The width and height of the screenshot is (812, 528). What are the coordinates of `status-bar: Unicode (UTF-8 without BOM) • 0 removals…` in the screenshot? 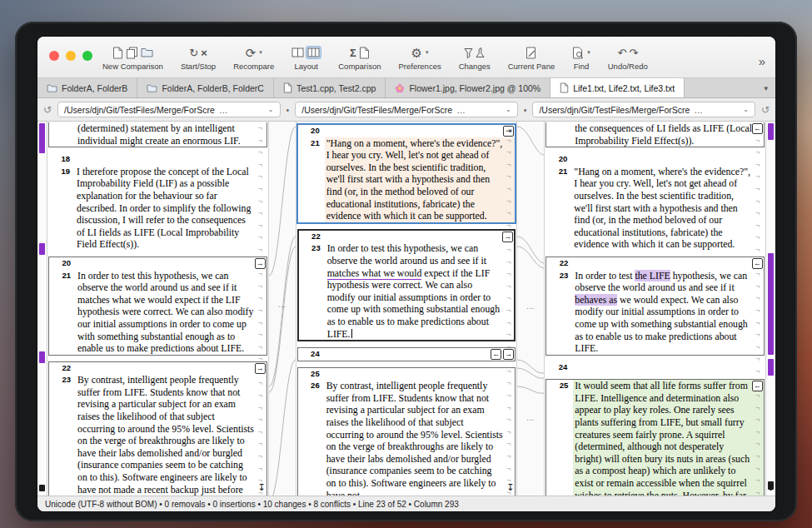 It's located at (406, 503).